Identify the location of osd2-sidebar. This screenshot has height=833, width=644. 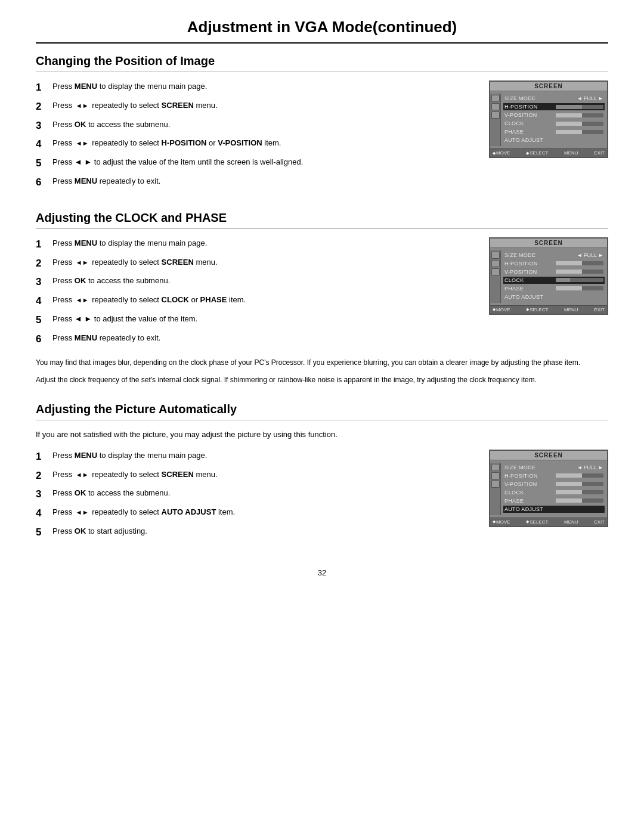
(496, 277).